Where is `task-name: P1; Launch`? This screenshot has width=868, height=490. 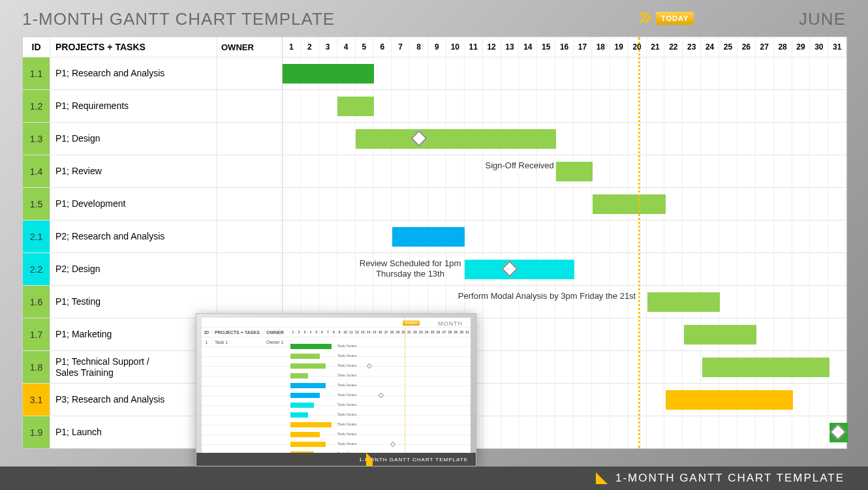
task-name: P1; Launch is located at coordinates (134, 432).